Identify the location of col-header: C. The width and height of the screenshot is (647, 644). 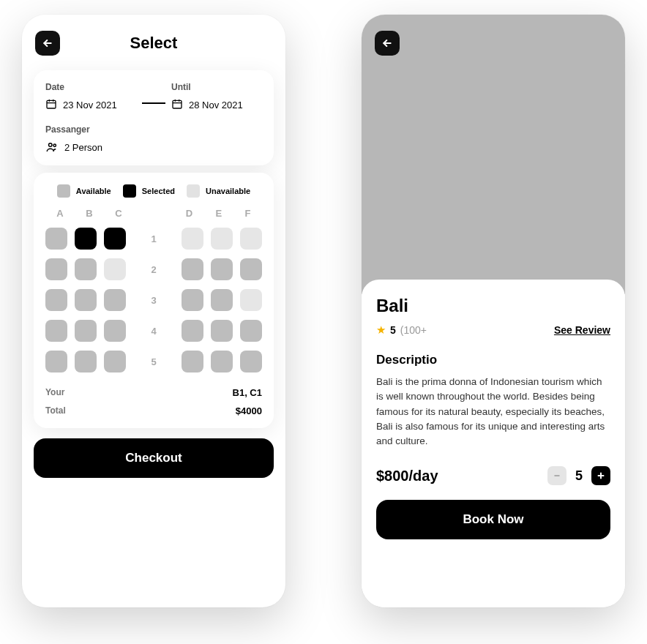
(119, 214).